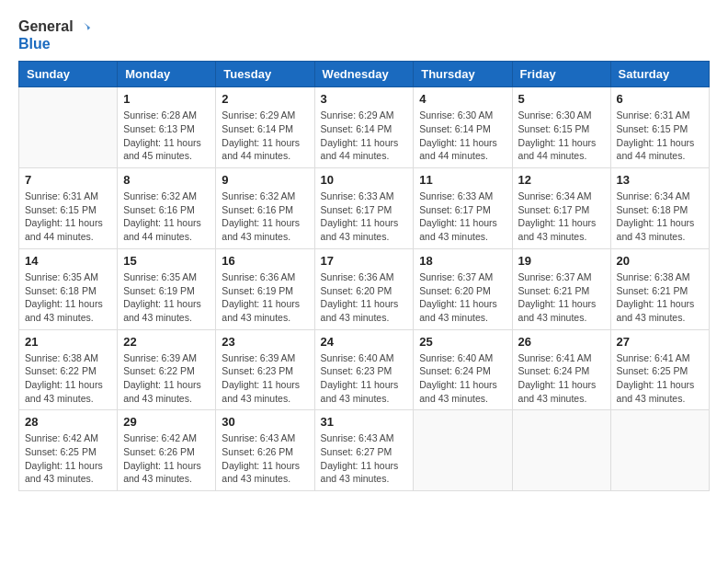  Describe the element at coordinates (265, 209) in the screenshot. I see `calendar-cell: 9Sunrise: 6:32 AMSunset: 6:16 PMDaylight…` at that location.